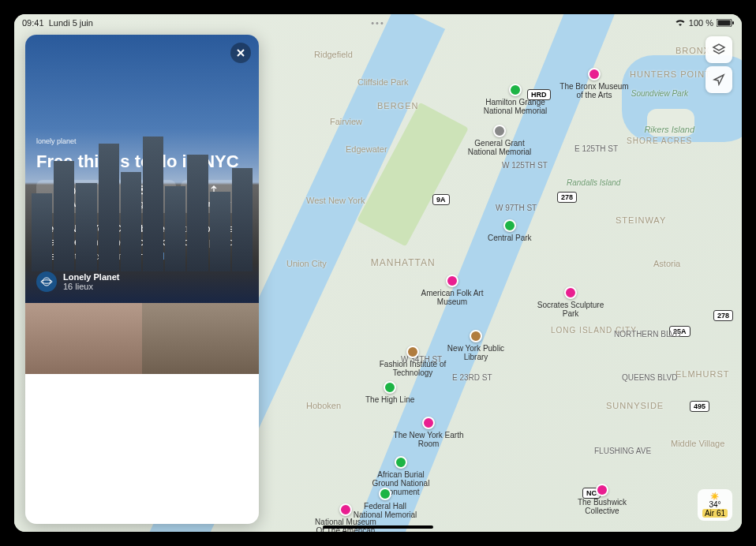  Describe the element at coordinates (71, 23) in the screenshot. I see `status-date: Lundi 5 juin` at that location.